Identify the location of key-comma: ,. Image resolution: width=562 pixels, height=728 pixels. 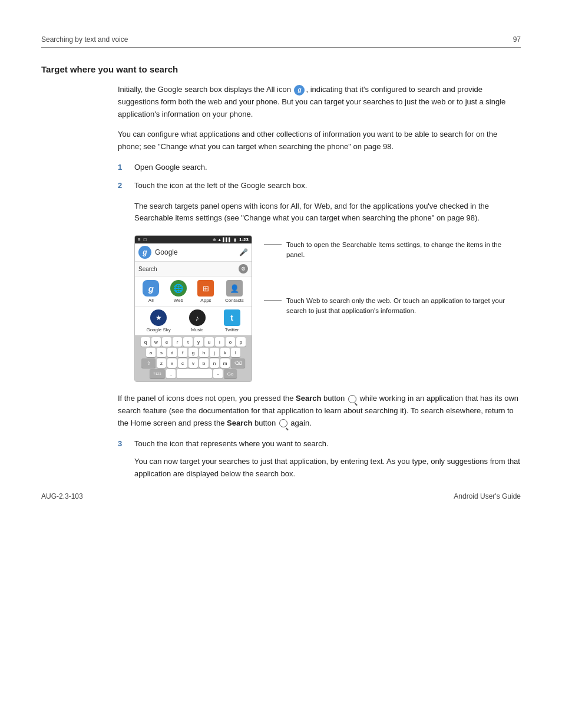
(171, 374).